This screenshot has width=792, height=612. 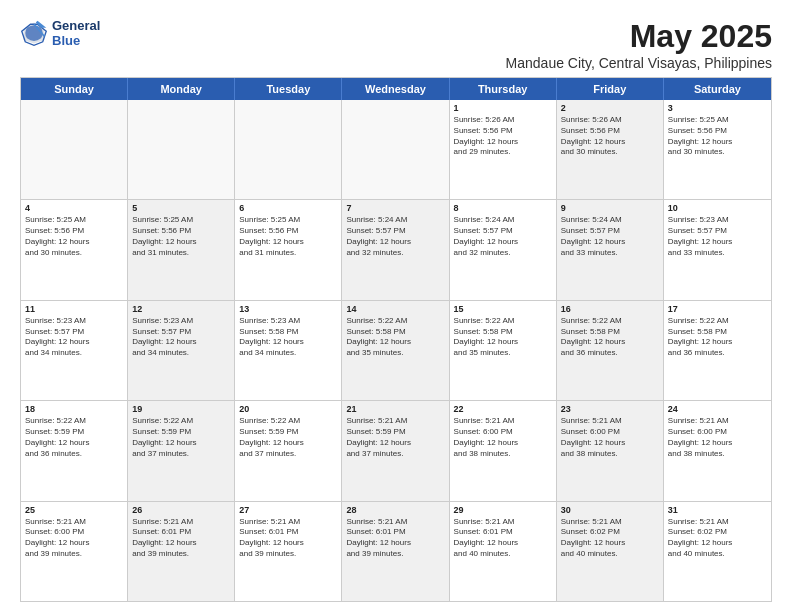 I want to click on day-number: 23, so click(x=610, y=409).